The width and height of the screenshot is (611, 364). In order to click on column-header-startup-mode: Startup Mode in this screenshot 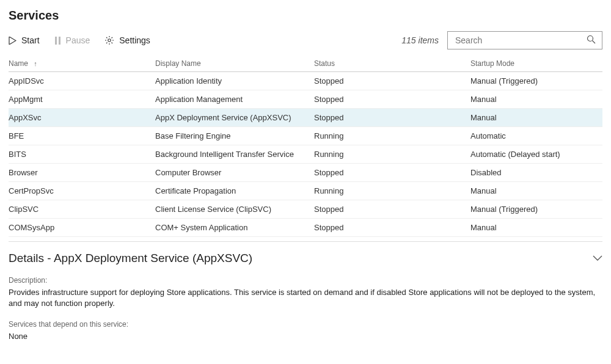, I will do `click(536, 64)`.